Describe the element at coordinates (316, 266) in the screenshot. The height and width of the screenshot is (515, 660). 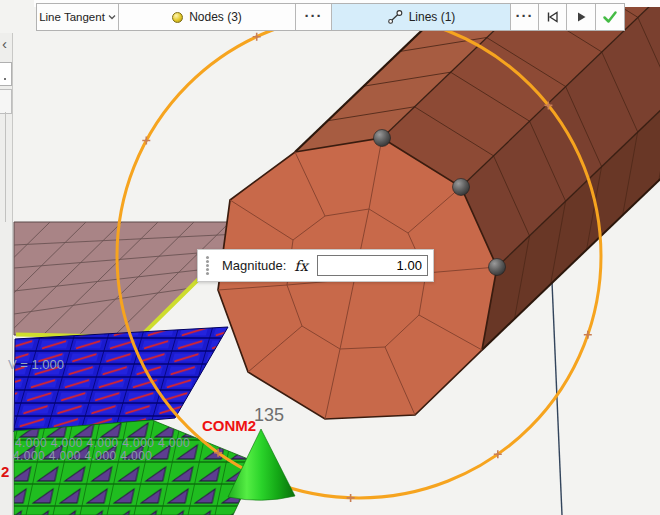
I see `magnitude-panel: Magnitude: fx` at that location.